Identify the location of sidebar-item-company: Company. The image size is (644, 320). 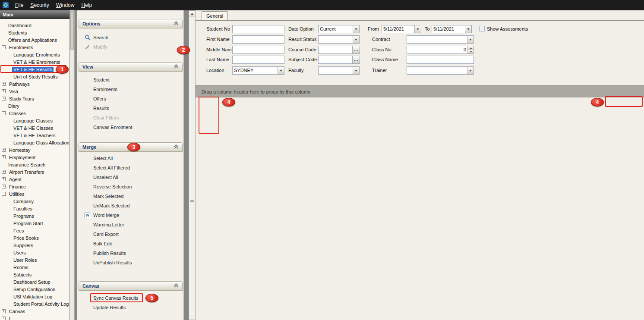
(35, 201).